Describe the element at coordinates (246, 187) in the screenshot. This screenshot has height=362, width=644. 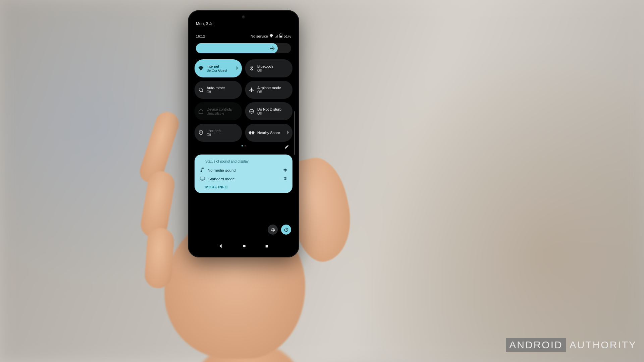
I see `more-info-link: MORE INFO` at that location.